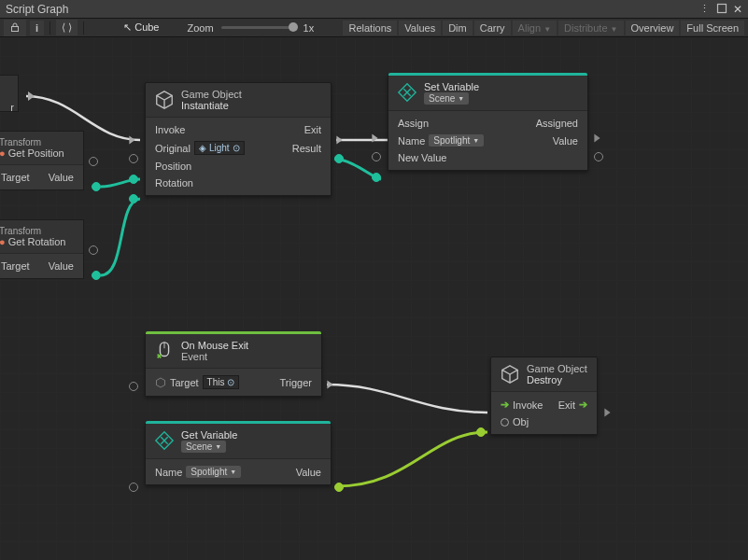  I want to click on cube-small-icon, so click(161, 383).